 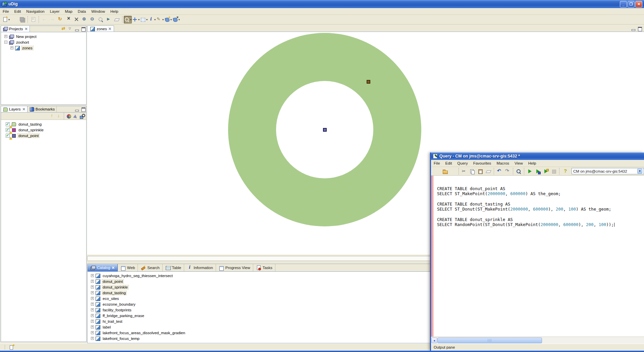 What do you see at coordinates (150, 268) in the screenshot?
I see `tab-search: Search` at bounding box center [150, 268].